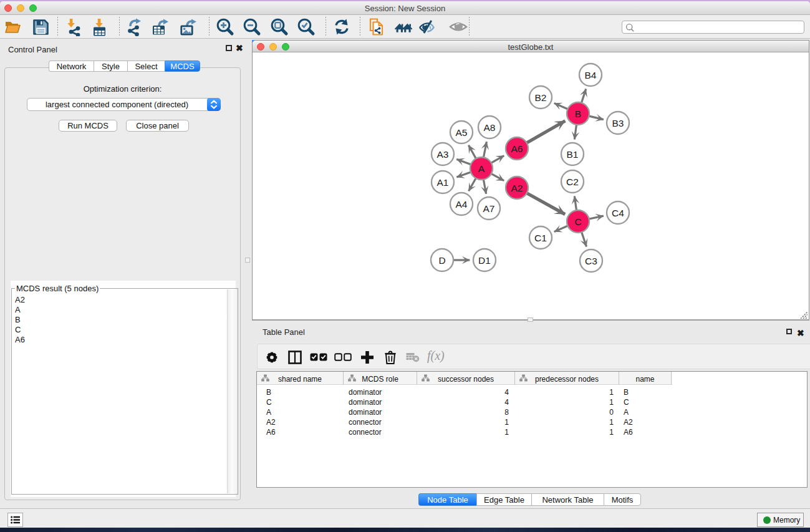 The height and width of the screenshot is (532, 810). What do you see at coordinates (578, 114) in the screenshot?
I see `svg-text: B` at bounding box center [578, 114].